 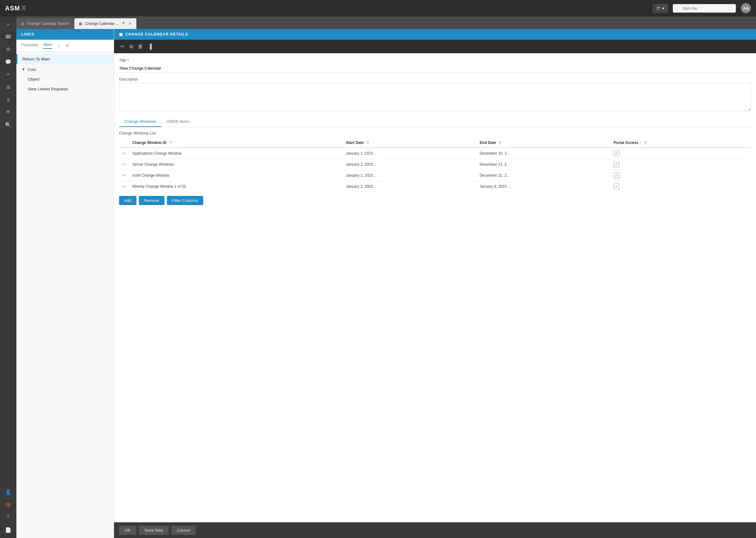 I want to click on tab-icon-1: ▦, so click(x=23, y=24).